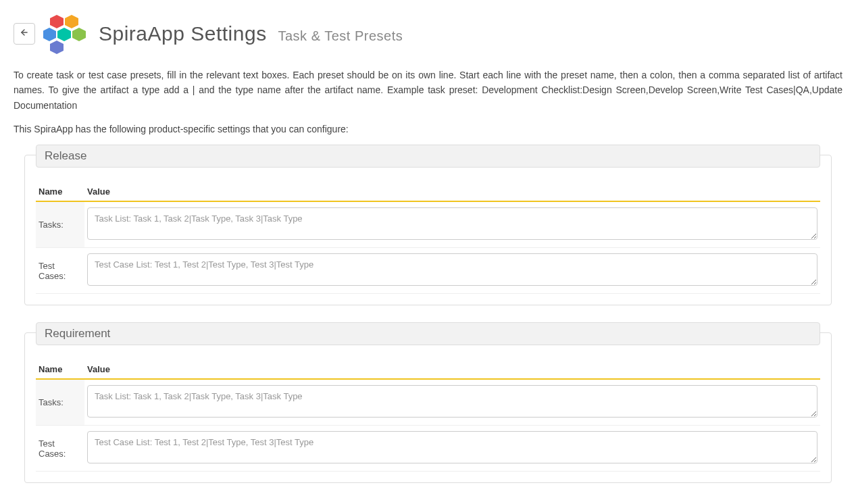  Describe the element at coordinates (453, 401) in the screenshot. I see `requirement-tasks-input` at that location.